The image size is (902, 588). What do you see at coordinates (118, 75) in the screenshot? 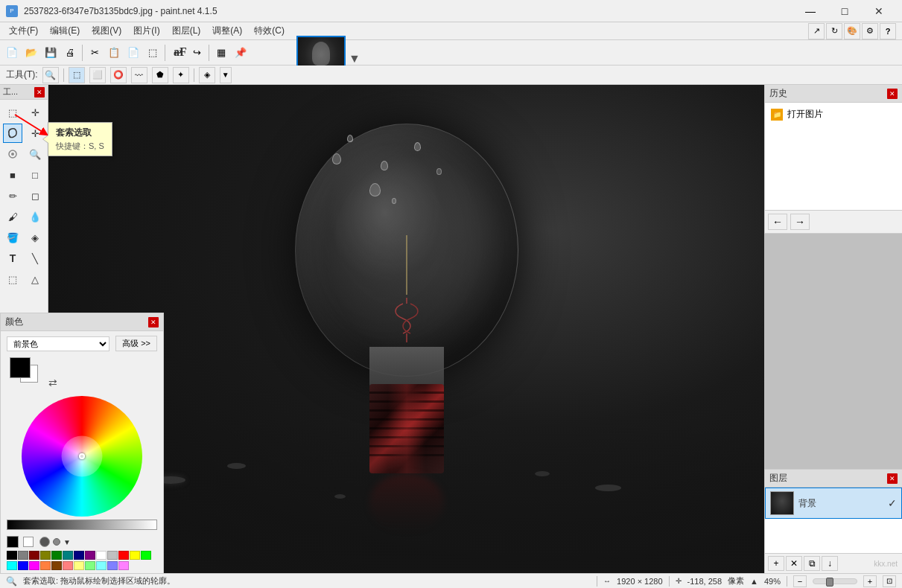
I see `sel-mode-ellipse: ⭕` at bounding box center [118, 75].